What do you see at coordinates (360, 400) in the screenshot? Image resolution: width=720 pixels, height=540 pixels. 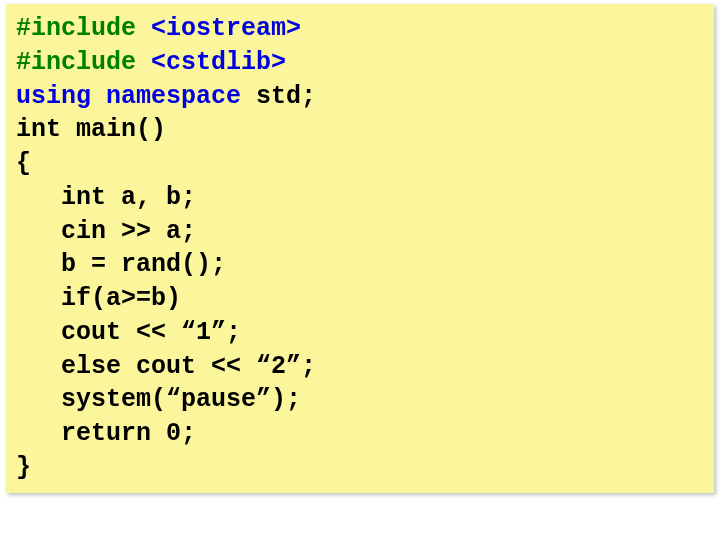 I see `code-line: system(“pause”);` at bounding box center [360, 400].